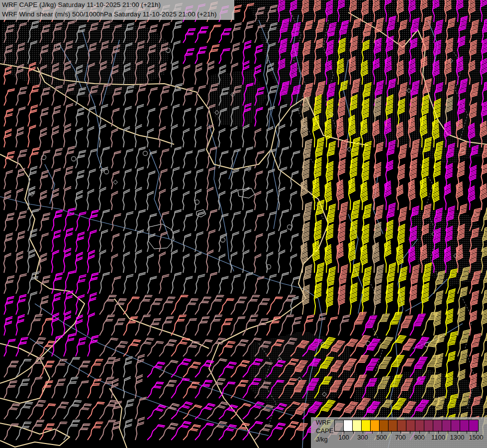 The image size is (487, 448). I want to click on title-line-2: WRF Wind shear (m/s) 500/1000hPa Saturda…, so click(118, 15).